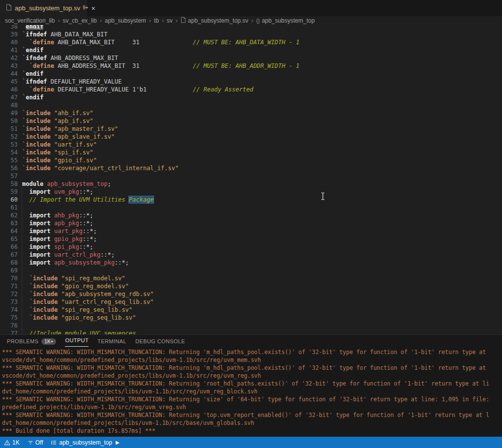  What do you see at coordinates (31, 443) in the screenshot?
I see `filter-funnel-icon` at bounding box center [31, 443].